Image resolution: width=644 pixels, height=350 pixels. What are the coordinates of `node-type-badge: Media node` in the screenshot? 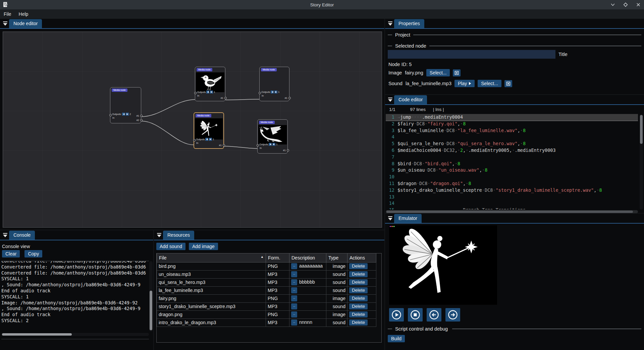 It's located at (205, 70).